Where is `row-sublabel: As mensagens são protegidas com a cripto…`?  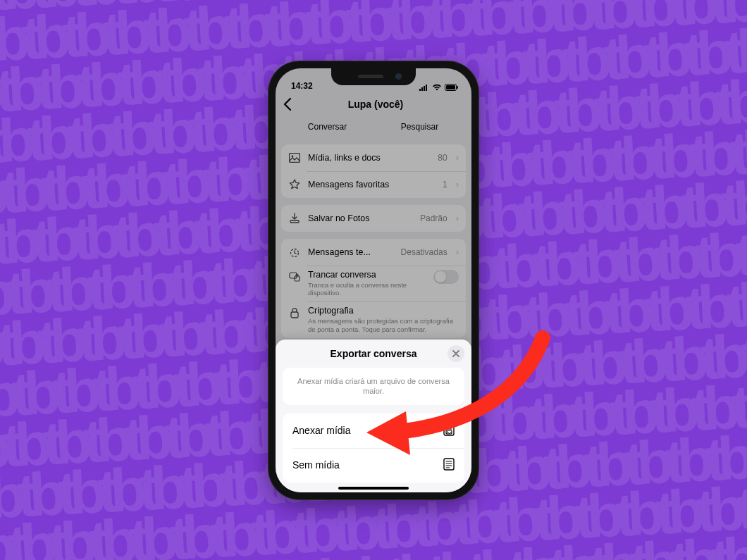
row-sublabel: As mensagens são protegidas com a cripto… is located at coordinates (383, 325).